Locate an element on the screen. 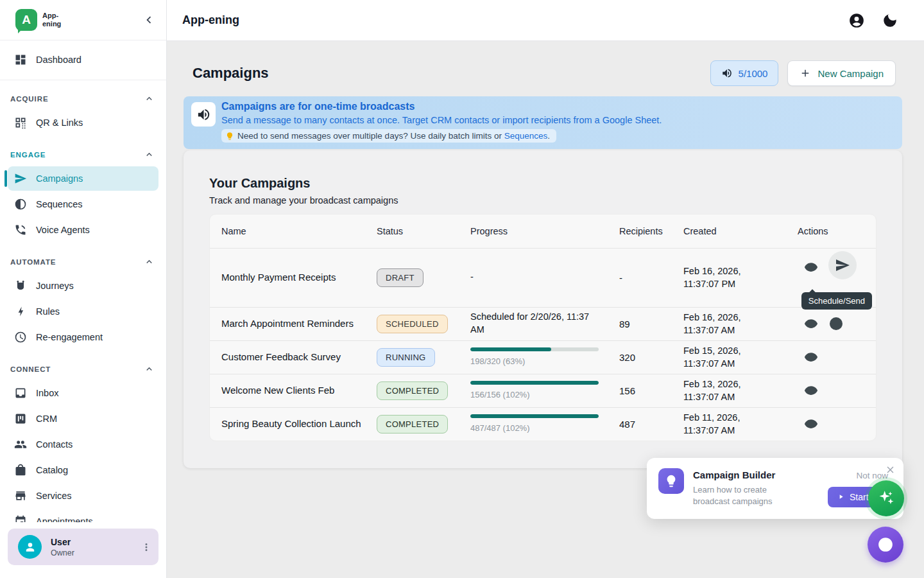 The width and height of the screenshot is (924, 578). sidebar-item-label: Rules is located at coordinates (47, 311).